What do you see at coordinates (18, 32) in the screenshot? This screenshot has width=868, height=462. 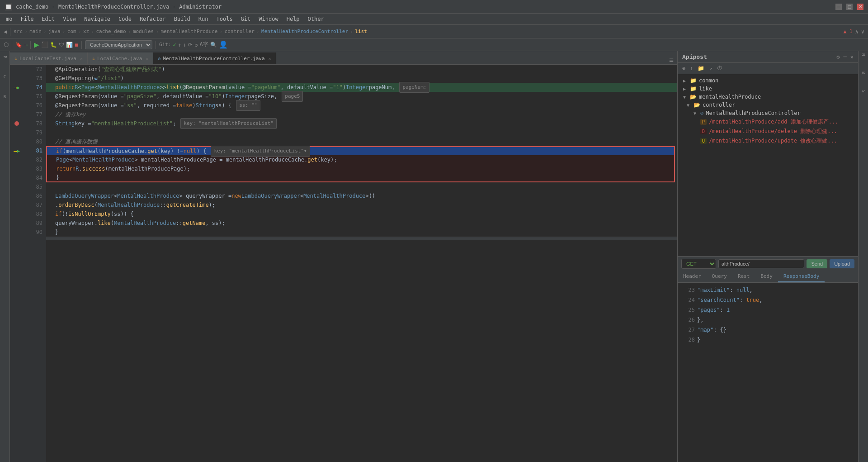 I see `breadcrumb-src: src` at bounding box center [18, 32].